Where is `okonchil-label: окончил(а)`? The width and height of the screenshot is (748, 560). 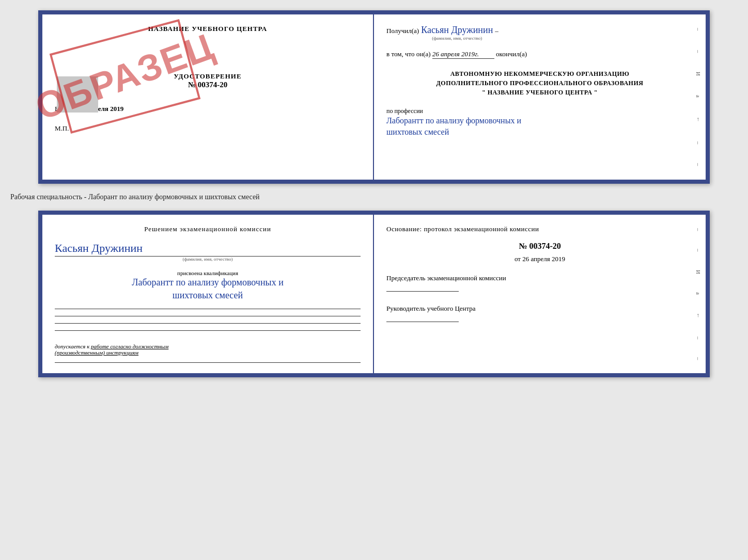 okonchil-label: окончил(а) is located at coordinates (511, 54).